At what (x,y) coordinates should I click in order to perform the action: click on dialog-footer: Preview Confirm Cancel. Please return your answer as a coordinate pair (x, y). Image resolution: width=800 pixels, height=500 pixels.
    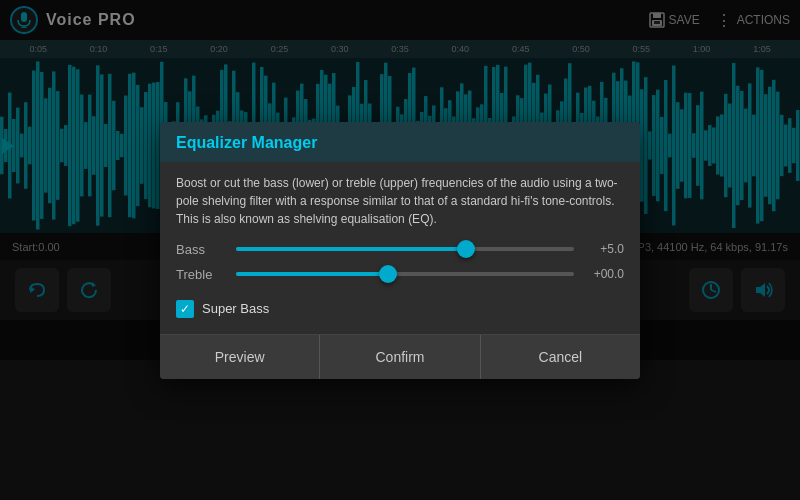
    Looking at the image, I should click on (400, 356).